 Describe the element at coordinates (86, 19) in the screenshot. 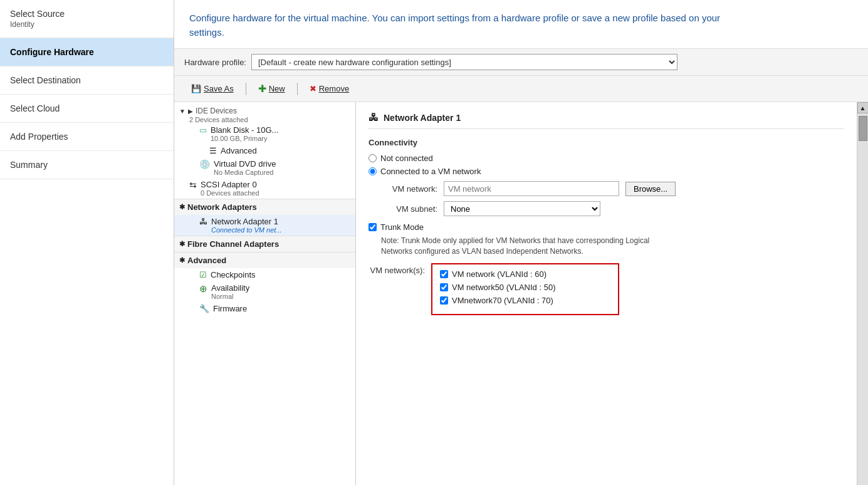

I see `sidebar-item-select-source: Select Source Identity` at that location.